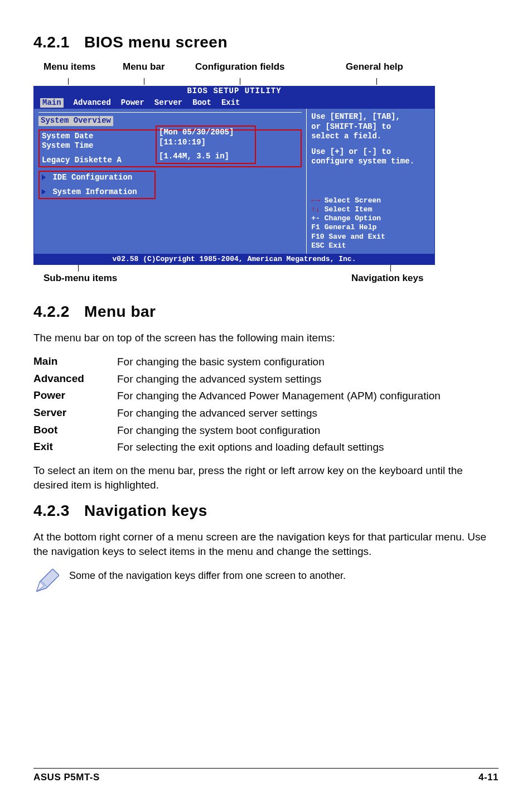  What do you see at coordinates (234, 91) in the screenshot?
I see `bios-title: BIOS SETUP UTILITY` at bounding box center [234, 91].